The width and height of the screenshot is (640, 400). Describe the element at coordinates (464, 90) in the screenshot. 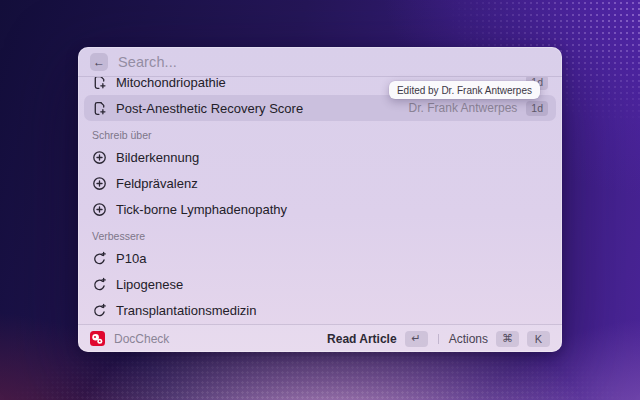

I see `edited-by-tooltip: Edited by Dr. Frank Antwerpes` at that location.